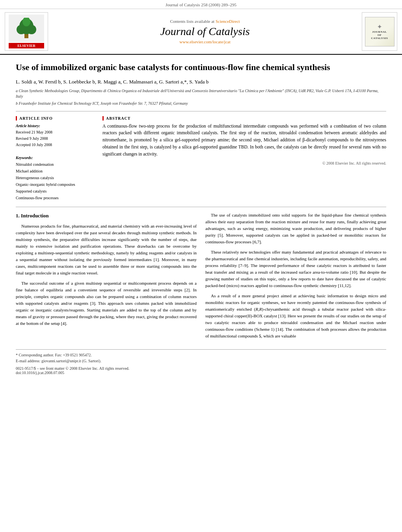 This screenshot has height=532, width=402. What do you see at coordinates (205, 21) in the screenshot?
I see `sciencedirect-line: Contents lists available at ScienceDirec…` at bounding box center [205, 21].